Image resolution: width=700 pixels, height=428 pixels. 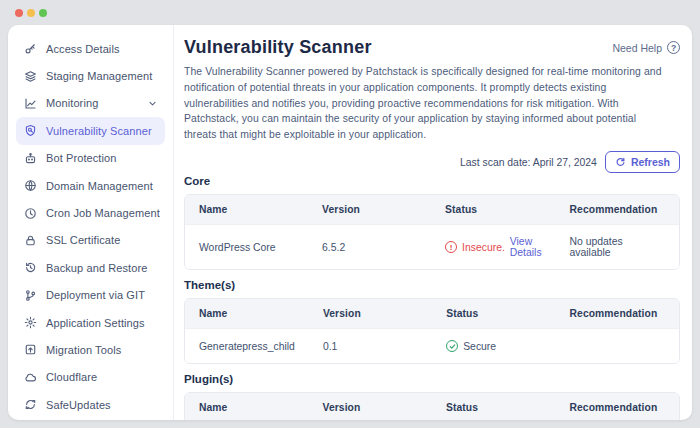 I want to click on sidebar-item-migration-tools: Migration Tools, so click(x=90, y=350).